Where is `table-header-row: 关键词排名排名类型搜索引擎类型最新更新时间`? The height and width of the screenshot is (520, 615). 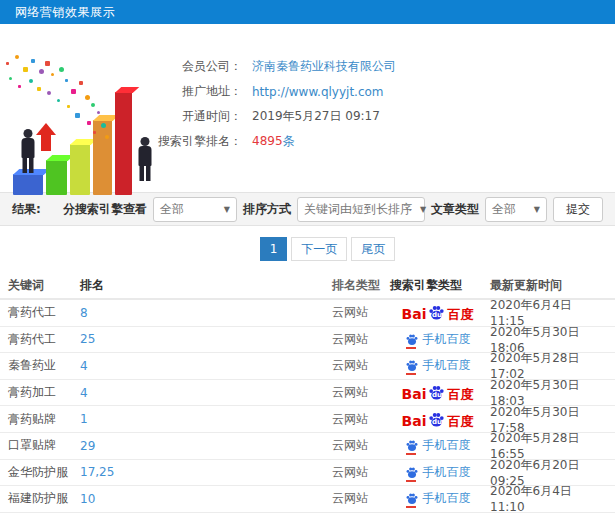
table-header-row: 关键词排名排名类型搜索引擎类型最新更新时间 is located at coordinates (308, 286).